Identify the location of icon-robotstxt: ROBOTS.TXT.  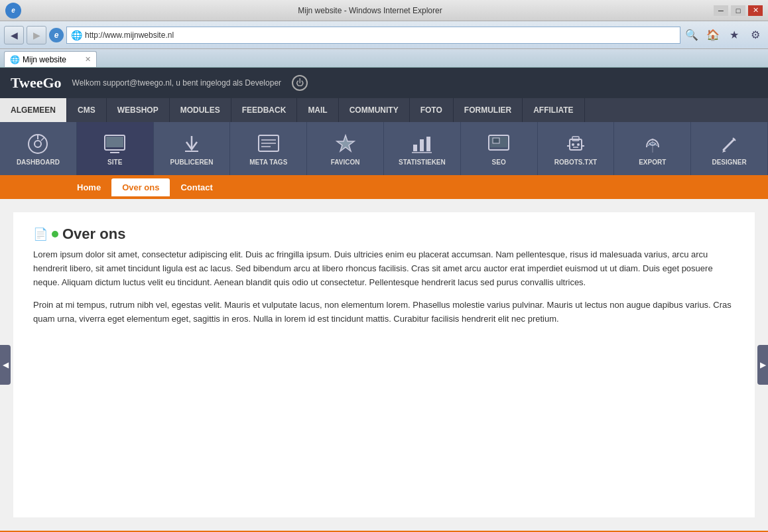
(576, 149).